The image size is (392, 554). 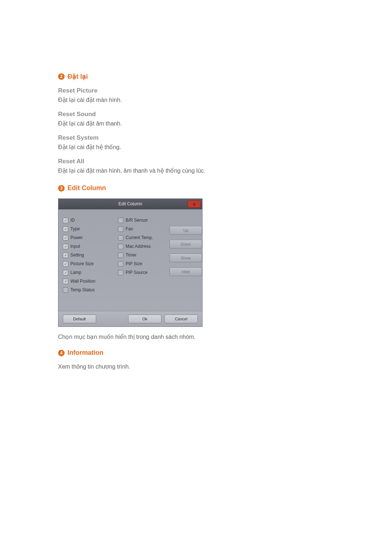 What do you see at coordinates (79, 319) in the screenshot?
I see `default-button: Default` at bounding box center [79, 319].